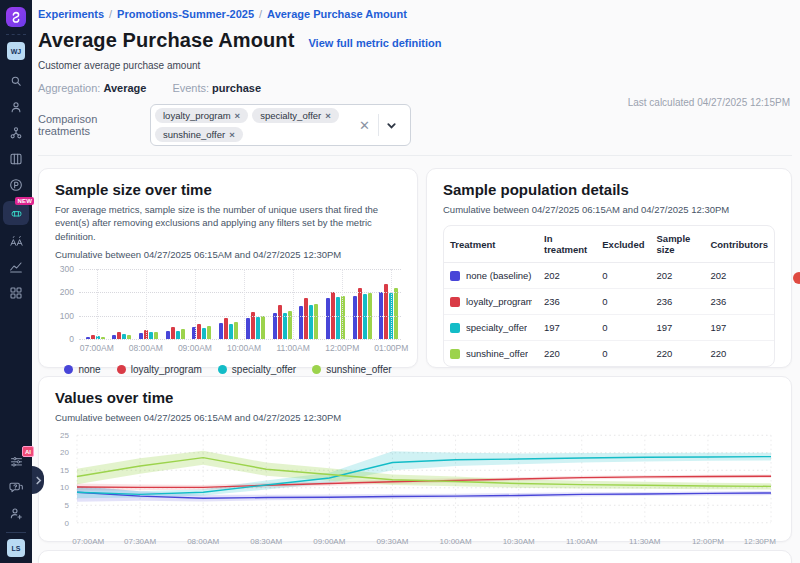 Image resolution: width=800 pixels, height=563 pixels. Describe the element at coordinates (374, 43) in the screenshot. I see `view-metric-definition-link: View full metric definition` at that location.